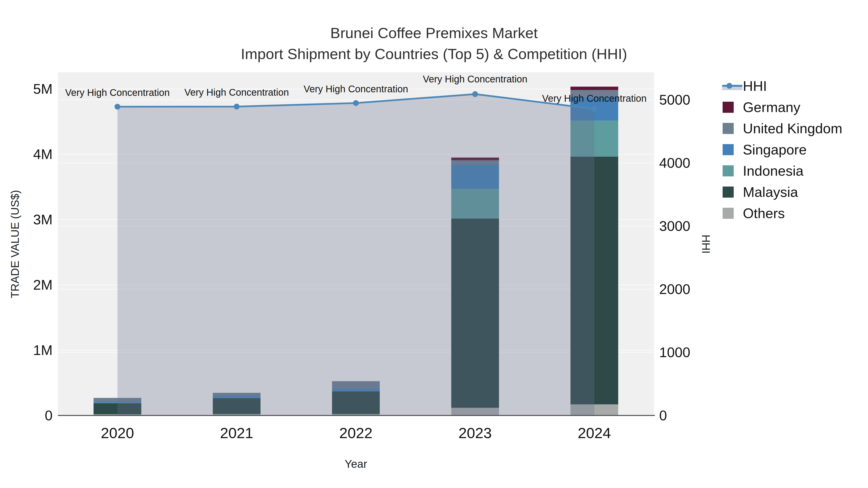 The image size is (868, 488). What do you see at coordinates (117, 433) in the screenshot?
I see `x-tick-2020: 2020` at bounding box center [117, 433].